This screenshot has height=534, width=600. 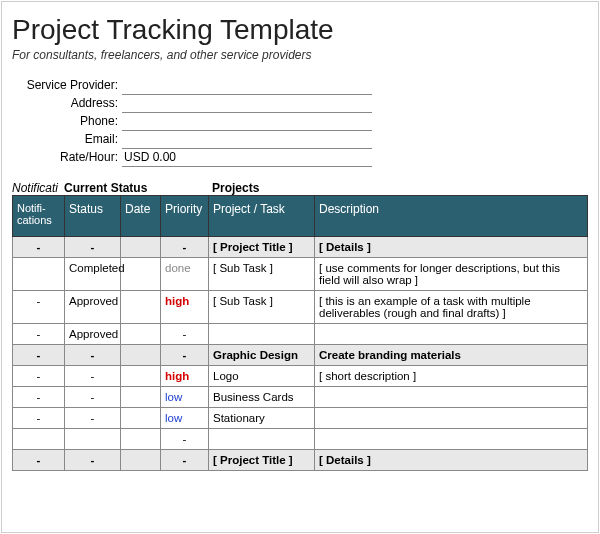 What do you see at coordinates (300, 396) in the screenshot?
I see `table-row: --lowBusiness Cards` at bounding box center [300, 396].